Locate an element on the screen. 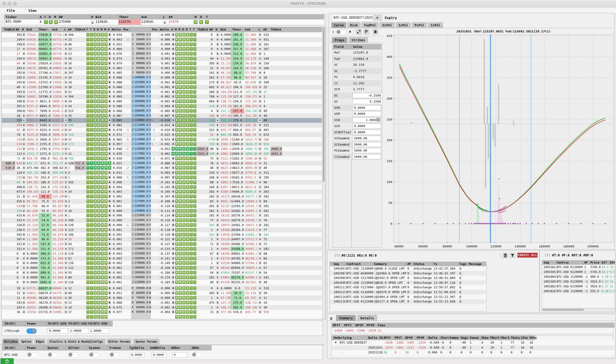 The height and width of the screenshot is (364, 616). chain-flag-box: M is located at coordinates (106, 317).